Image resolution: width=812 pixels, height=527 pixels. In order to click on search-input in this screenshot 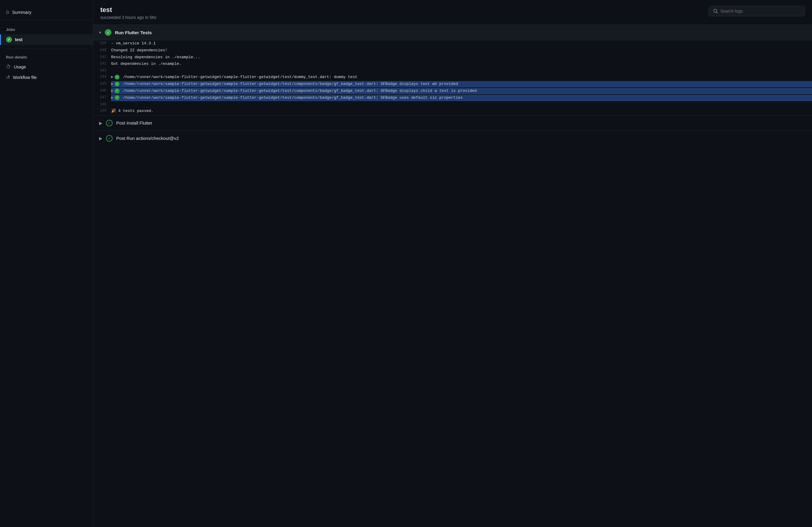, I will do `click(760, 11)`.